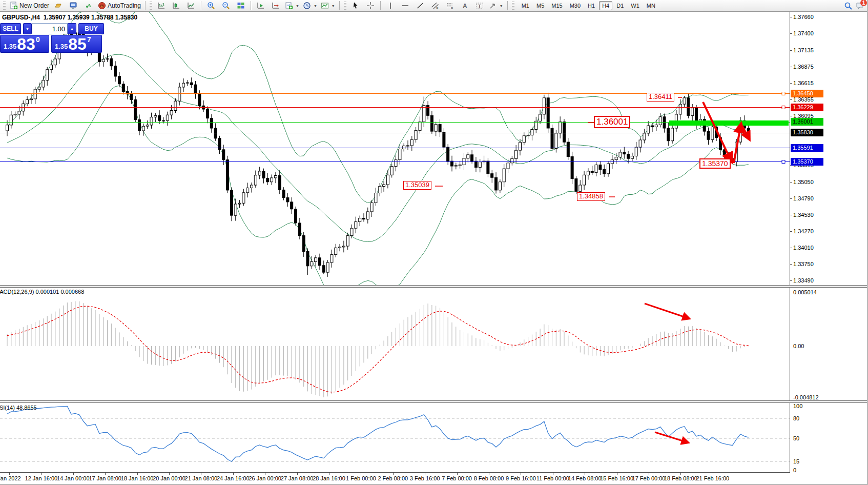 This screenshot has height=485, width=868. I want to click on rsi-indicator, so click(395, 434).